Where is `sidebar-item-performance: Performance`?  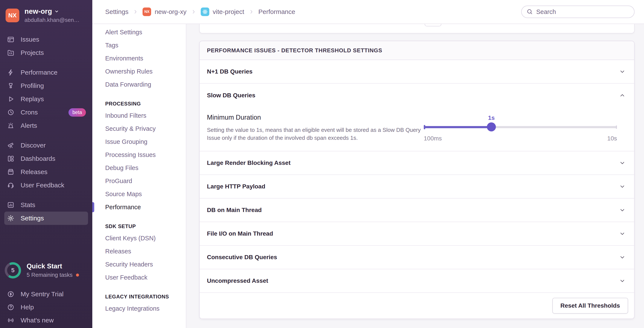 sidebar-item-performance: Performance is located at coordinates (46, 72).